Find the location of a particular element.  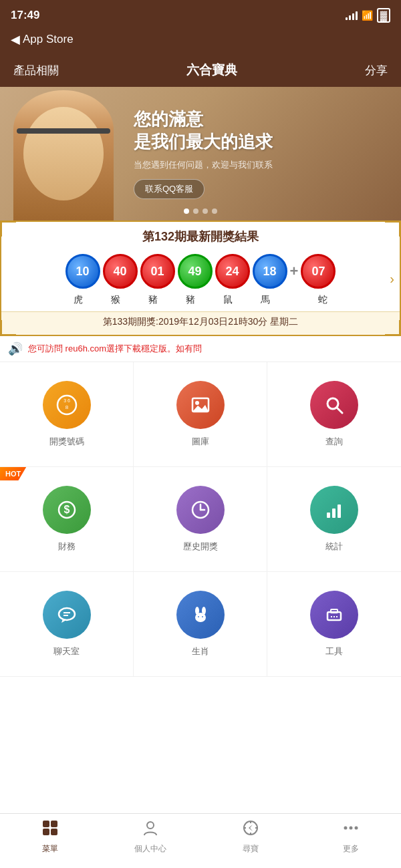

lottery-arrow-icon: › is located at coordinates (392, 278).